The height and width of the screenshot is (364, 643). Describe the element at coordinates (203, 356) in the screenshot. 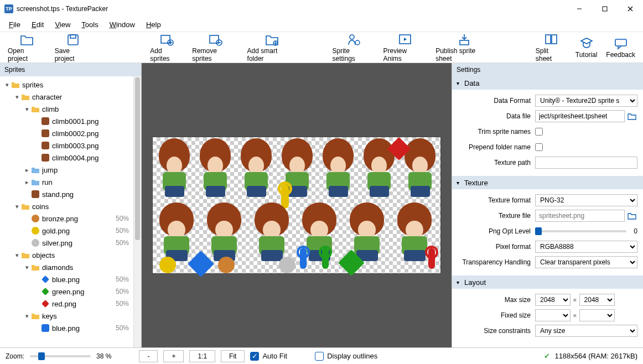

I see `zoom-11-button: 1:1` at that location.